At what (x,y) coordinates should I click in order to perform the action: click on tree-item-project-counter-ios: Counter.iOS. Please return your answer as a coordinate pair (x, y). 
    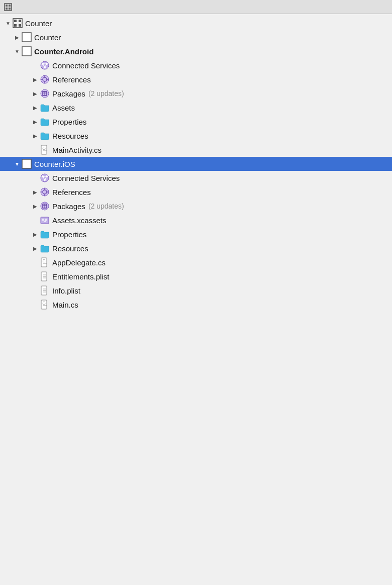
    Looking at the image, I should click on (196, 164).